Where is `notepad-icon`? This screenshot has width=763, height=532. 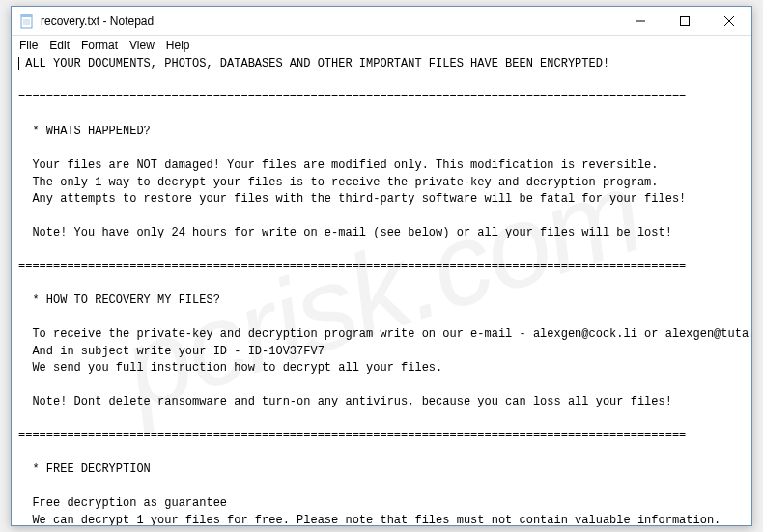
notepad-icon is located at coordinates (27, 21).